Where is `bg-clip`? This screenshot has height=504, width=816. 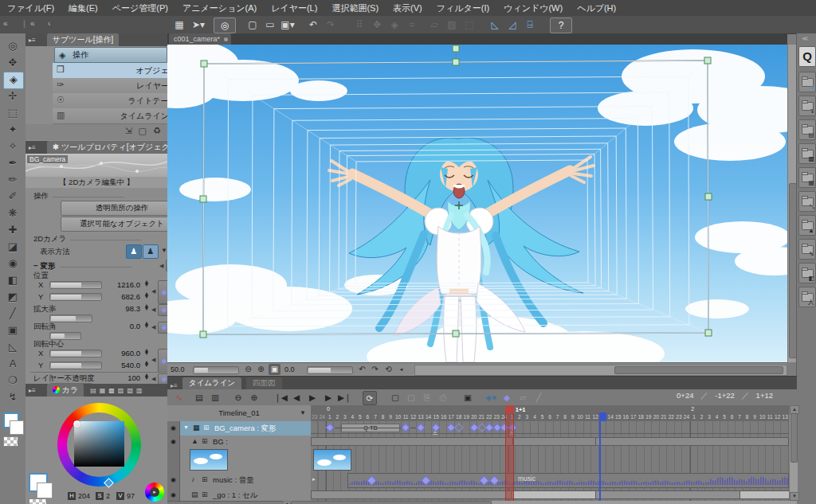 bg-clip is located at coordinates (550, 441).